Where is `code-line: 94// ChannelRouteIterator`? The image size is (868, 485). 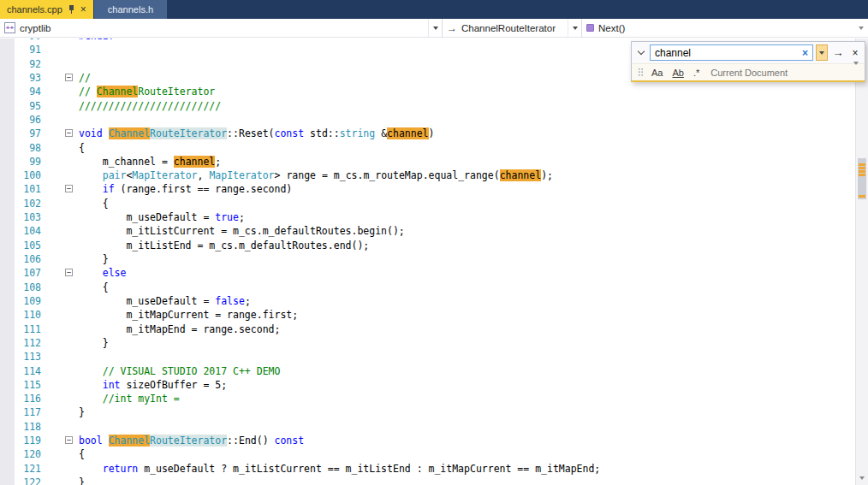 code-line: 94// ChannelRouteIterator is located at coordinates (428, 92).